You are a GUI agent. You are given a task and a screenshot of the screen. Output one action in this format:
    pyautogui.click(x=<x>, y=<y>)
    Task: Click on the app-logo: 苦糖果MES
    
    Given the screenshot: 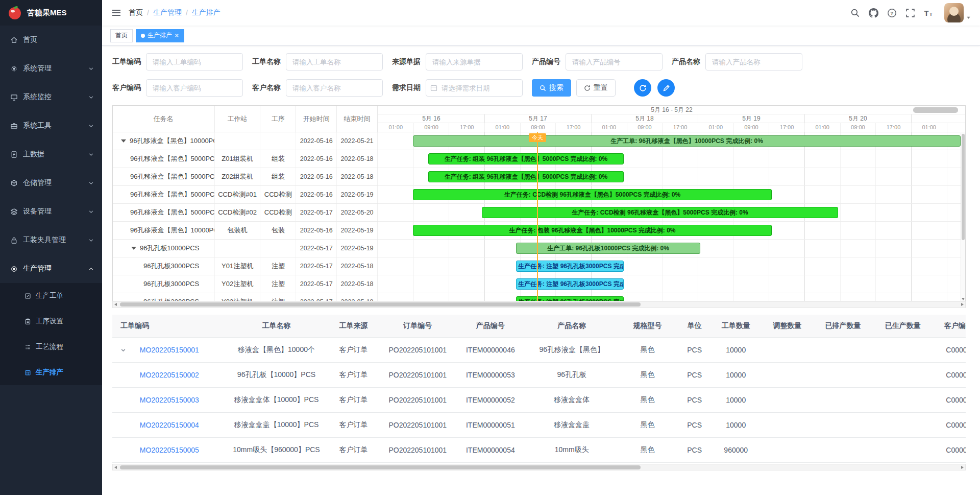 What is the action you would take?
    pyautogui.click(x=51, y=13)
    